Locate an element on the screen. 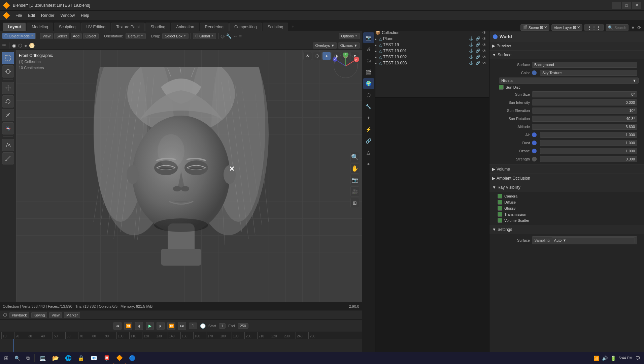 The width and height of the screenshot is (644, 364). menu-edit: Edit is located at coordinates (32, 16).